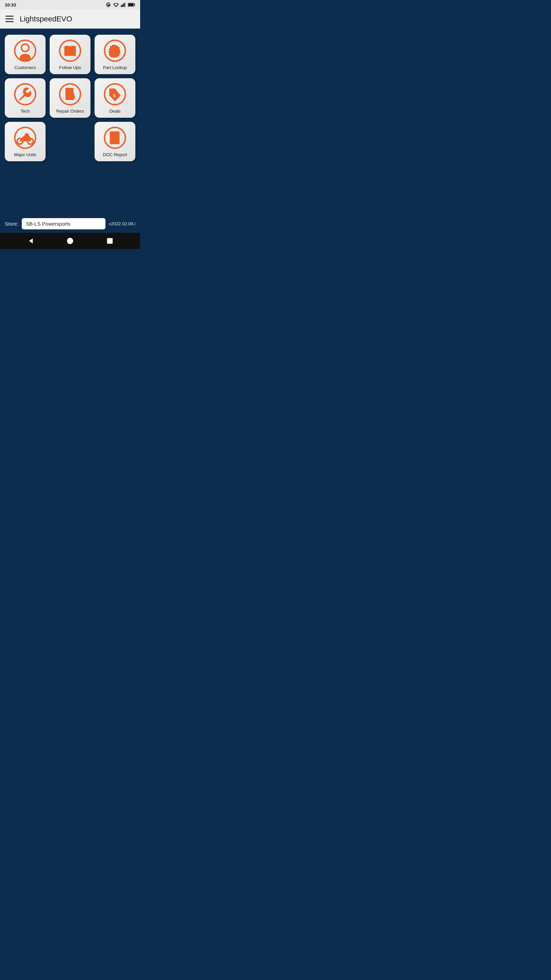 This screenshot has height=980, width=551. What do you see at coordinates (121, 5) in the screenshot?
I see `status-icons` at bounding box center [121, 5].